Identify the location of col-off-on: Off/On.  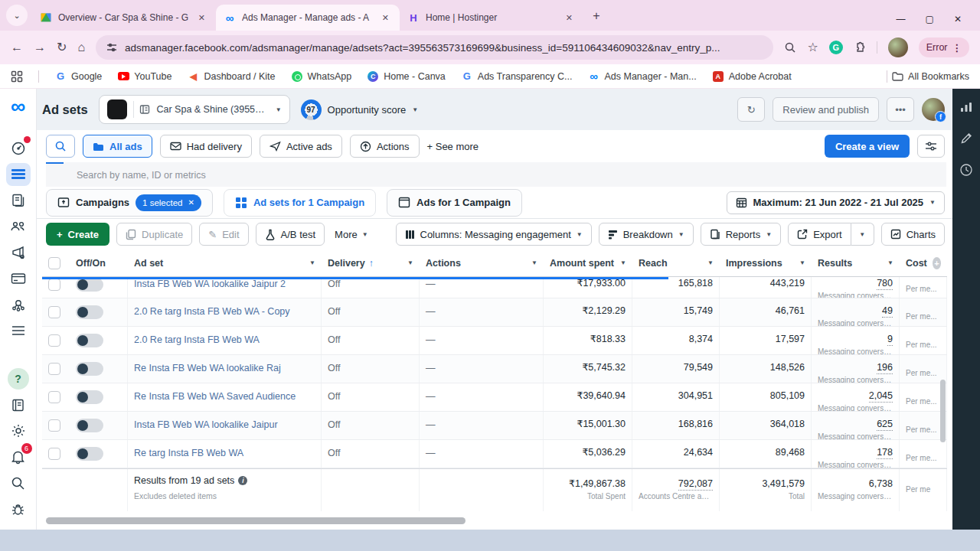
(99, 263).